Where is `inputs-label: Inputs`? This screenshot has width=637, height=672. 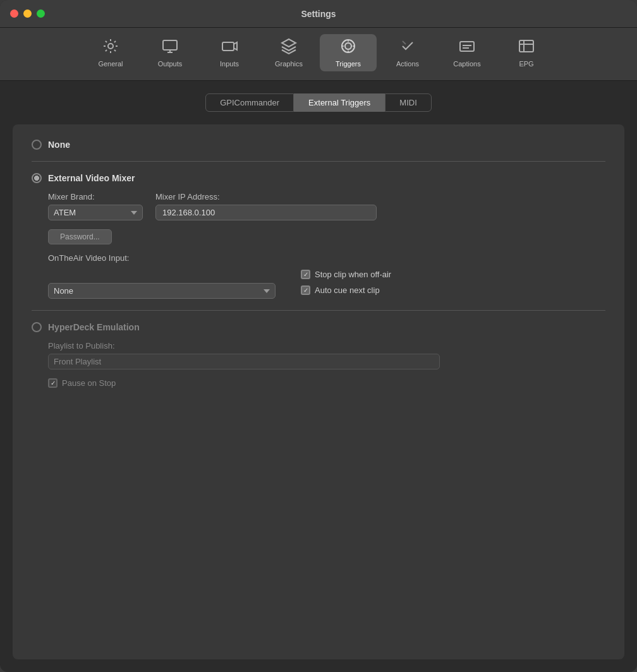
inputs-label: Inputs is located at coordinates (229, 64).